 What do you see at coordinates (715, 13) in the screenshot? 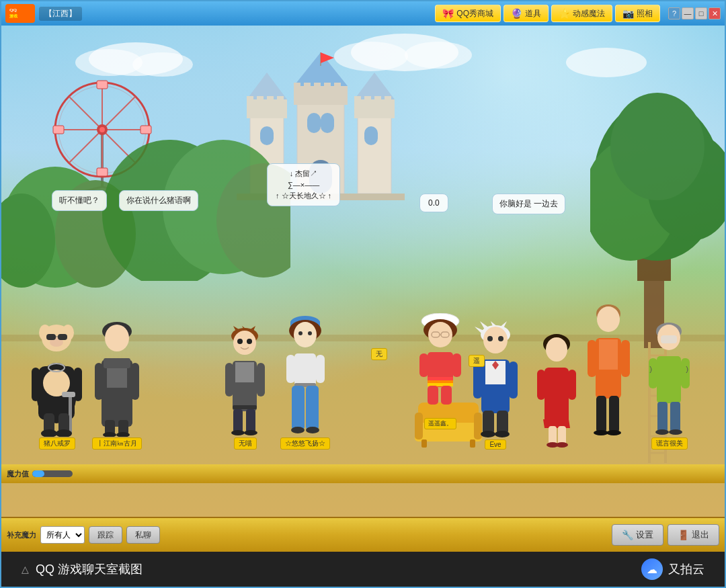
I see `close-button: ✕` at bounding box center [715, 13].